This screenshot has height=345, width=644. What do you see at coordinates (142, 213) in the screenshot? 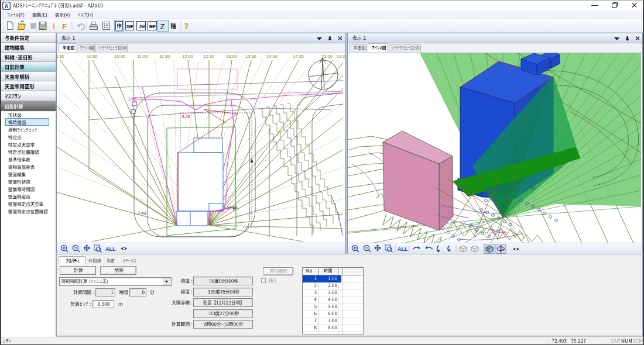
I see `svg-text: 7:43` at bounding box center [142, 213].